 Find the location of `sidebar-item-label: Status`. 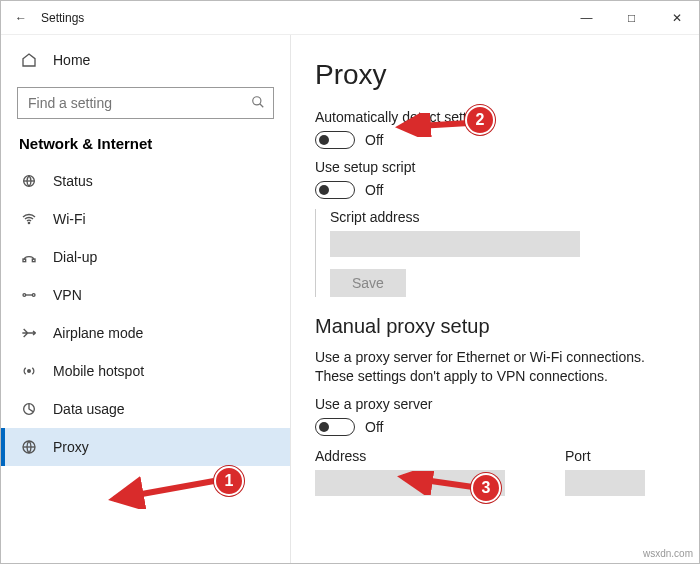

sidebar-item-label: Status is located at coordinates (73, 181).